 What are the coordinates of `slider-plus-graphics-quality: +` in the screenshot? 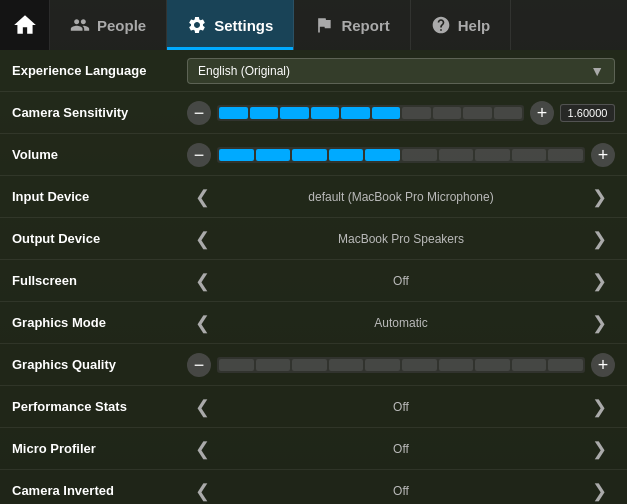 It's located at (603, 365).